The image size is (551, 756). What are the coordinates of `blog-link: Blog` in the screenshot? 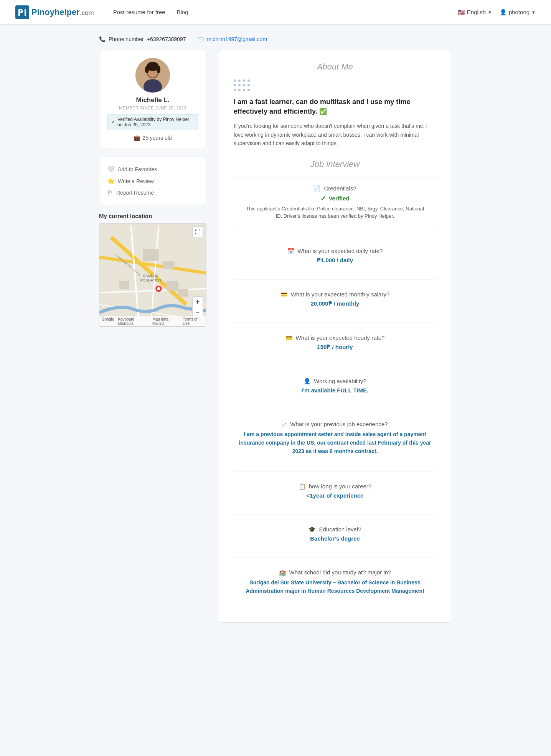 It's located at (183, 12).